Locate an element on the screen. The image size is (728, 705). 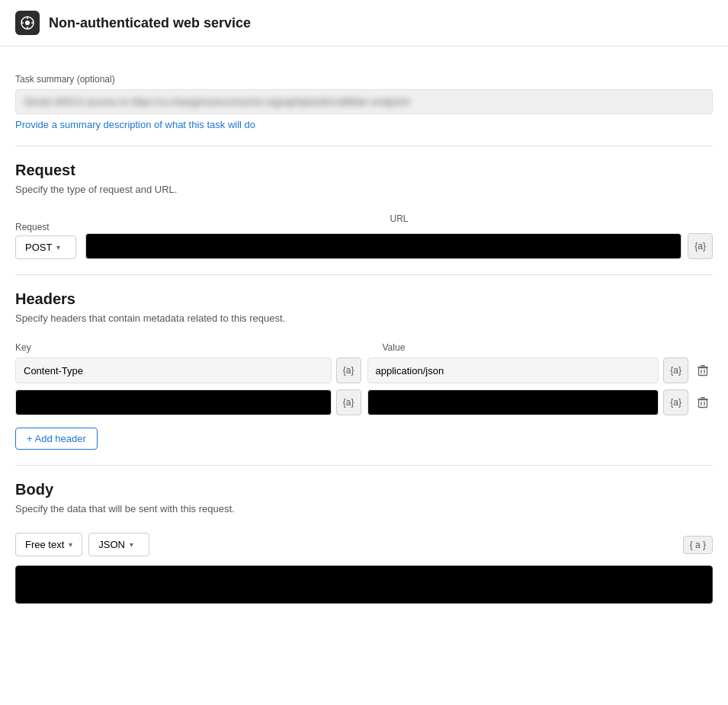
body-controls-row: Free text ▾ JSON ▾ { a } is located at coordinates (364, 544).